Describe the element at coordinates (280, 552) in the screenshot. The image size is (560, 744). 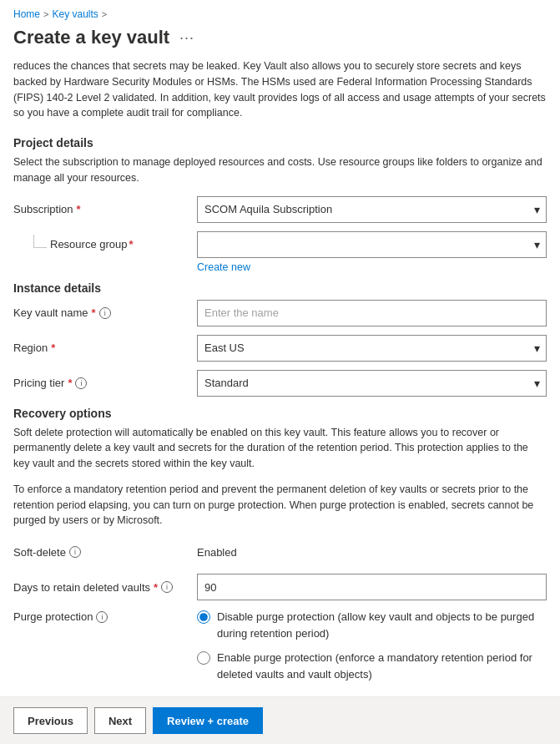
I see `soft-delete-row: Soft-delete i Enabled` at that location.